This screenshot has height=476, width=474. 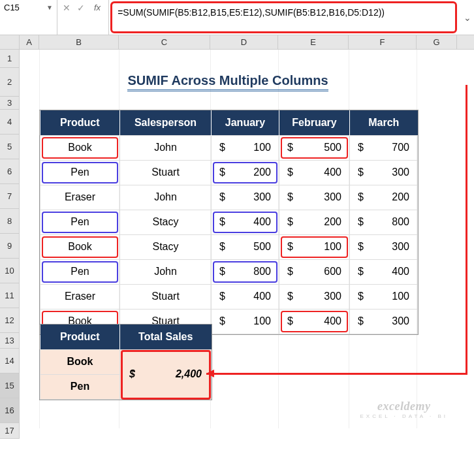 I want to click on col-header-b: B, so click(x=79, y=42).